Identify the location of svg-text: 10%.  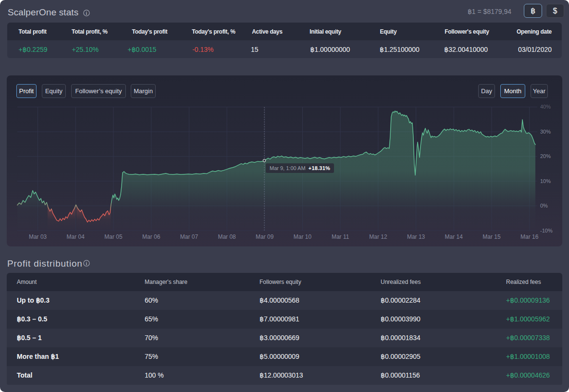
(545, 181).